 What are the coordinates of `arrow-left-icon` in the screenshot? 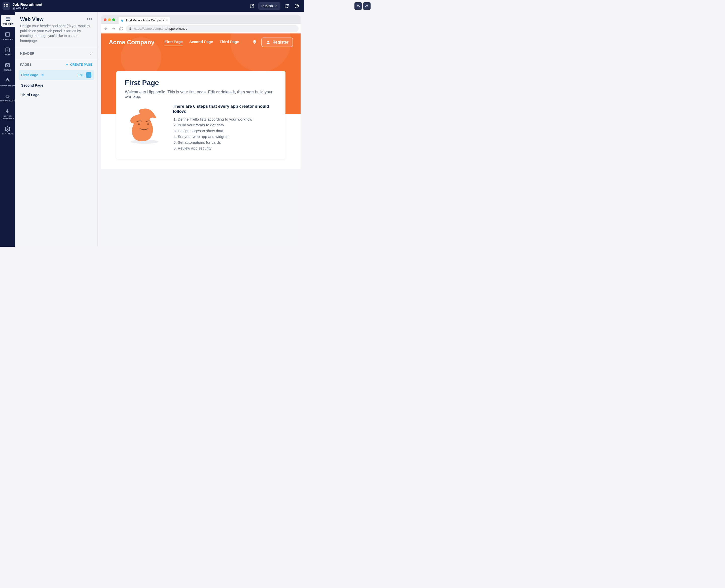 It's located at (106, 28).